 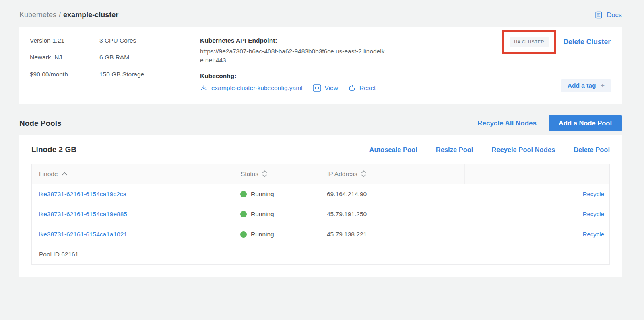 I want to click on linode-link: lke38731-62161-6154ca19c2ca, so click(x=83, y=194).